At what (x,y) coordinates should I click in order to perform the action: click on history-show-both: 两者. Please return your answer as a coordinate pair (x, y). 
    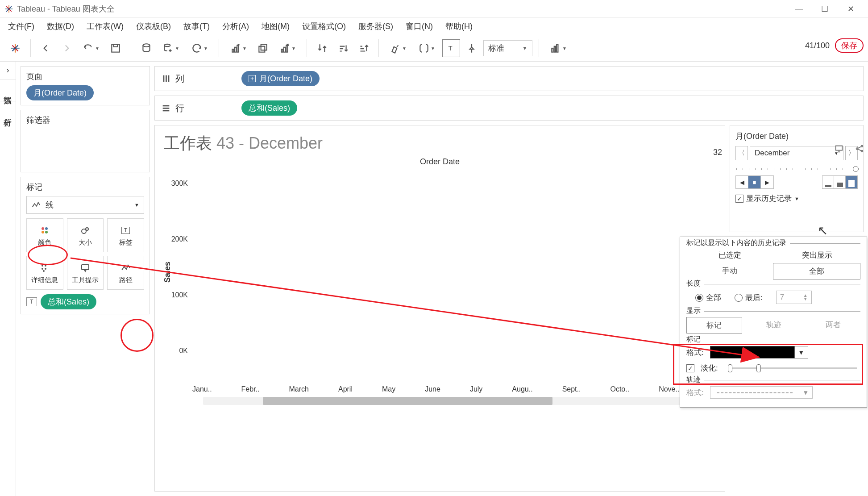
    Looking at the image, I should click on (833, 325).